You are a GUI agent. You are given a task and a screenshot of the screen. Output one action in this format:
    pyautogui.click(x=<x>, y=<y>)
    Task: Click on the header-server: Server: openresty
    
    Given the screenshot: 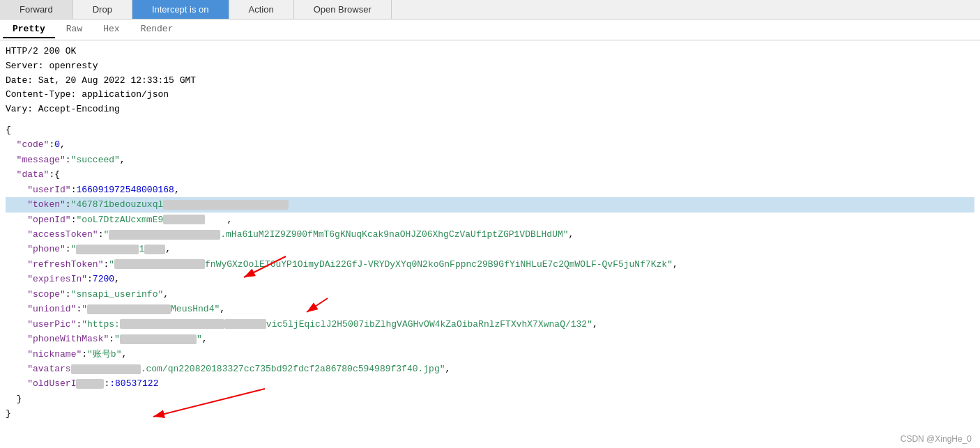 What is the action you would take?
    pyautogui.click(x=490, y=67)
    